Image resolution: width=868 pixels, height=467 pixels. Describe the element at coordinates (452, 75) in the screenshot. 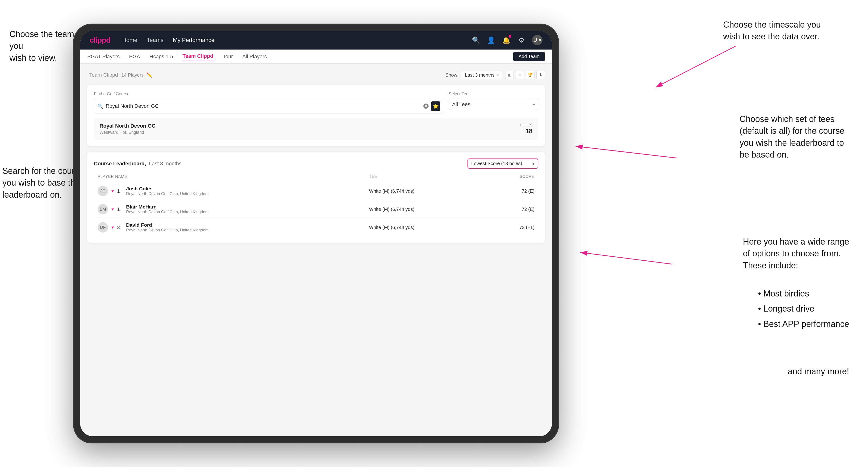

I see `show-label: Show:` at that location.